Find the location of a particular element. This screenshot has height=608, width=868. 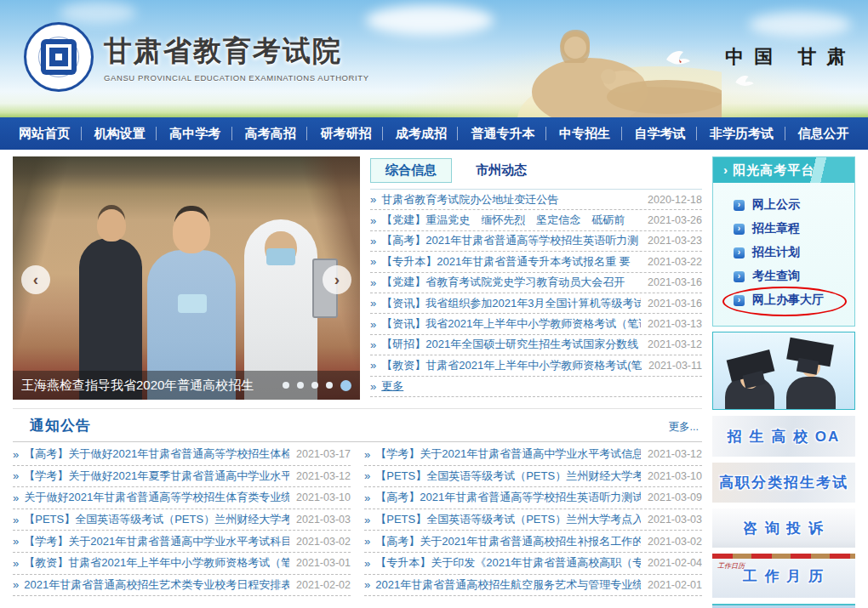

banner-work-calendar: 工作日历 工 作 月 历 is located at coordinates (784, 576).